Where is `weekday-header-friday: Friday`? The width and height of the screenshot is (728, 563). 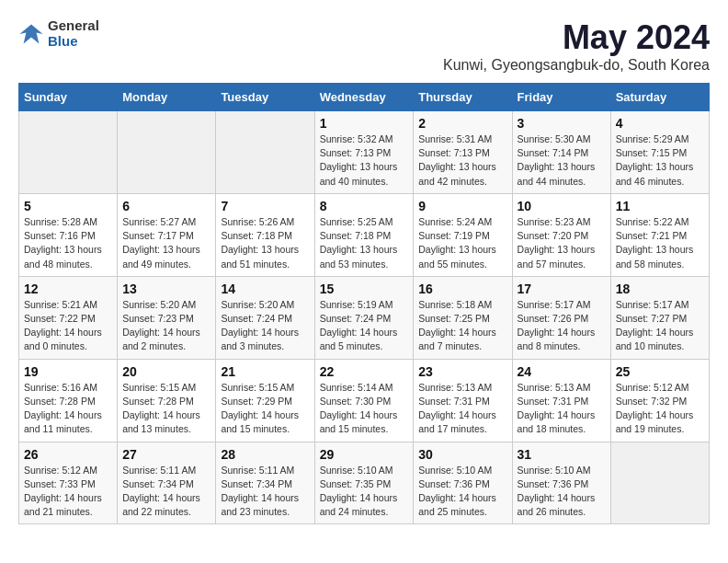 weekday-header-friday: Friday is located at coordinates (561, 98).